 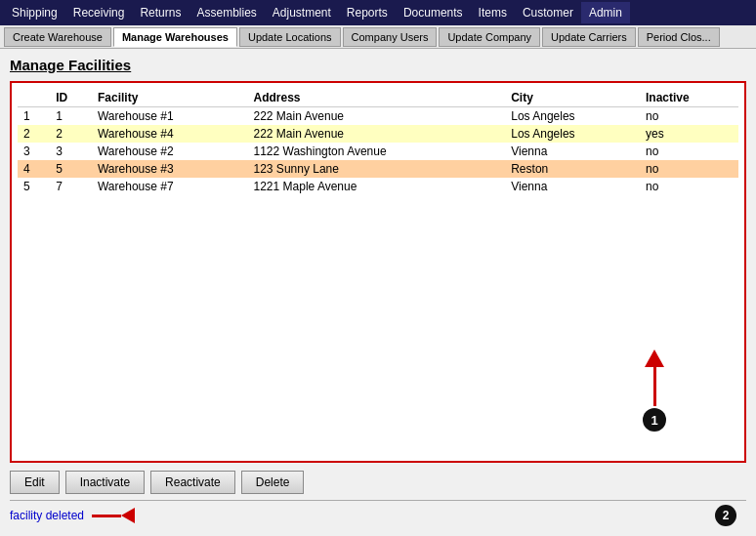 I want to click on cell-id: 3, so click(x=70, y=151).